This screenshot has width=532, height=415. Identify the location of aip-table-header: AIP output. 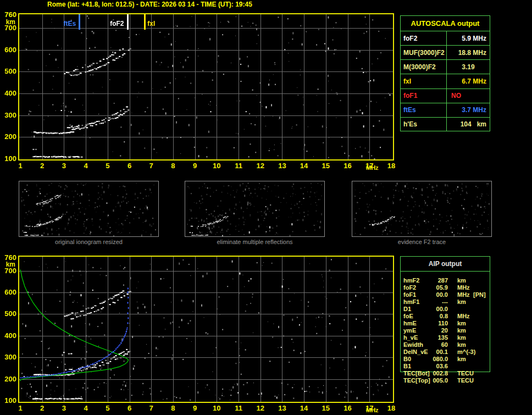
(445, 264).